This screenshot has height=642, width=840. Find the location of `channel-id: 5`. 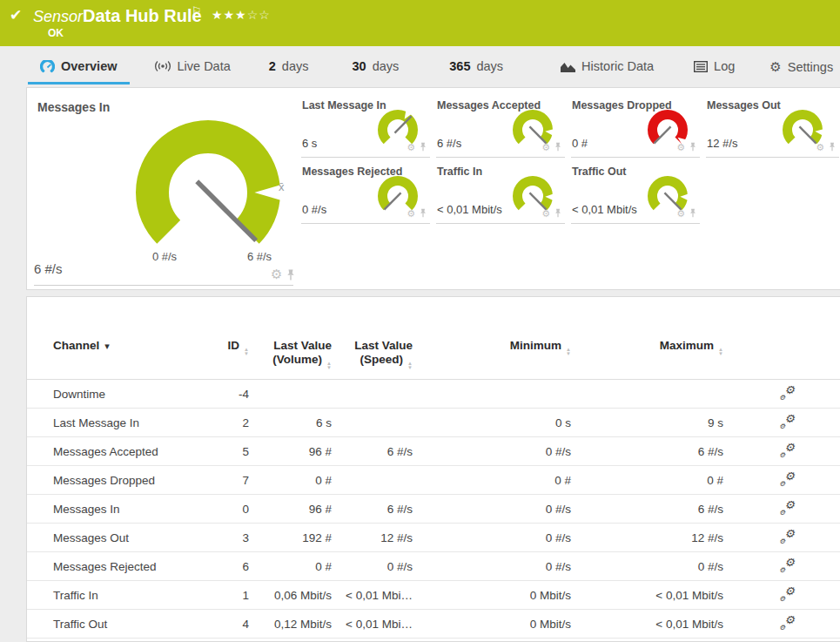

channel-id: 5 is located at coordinates (233, 451).